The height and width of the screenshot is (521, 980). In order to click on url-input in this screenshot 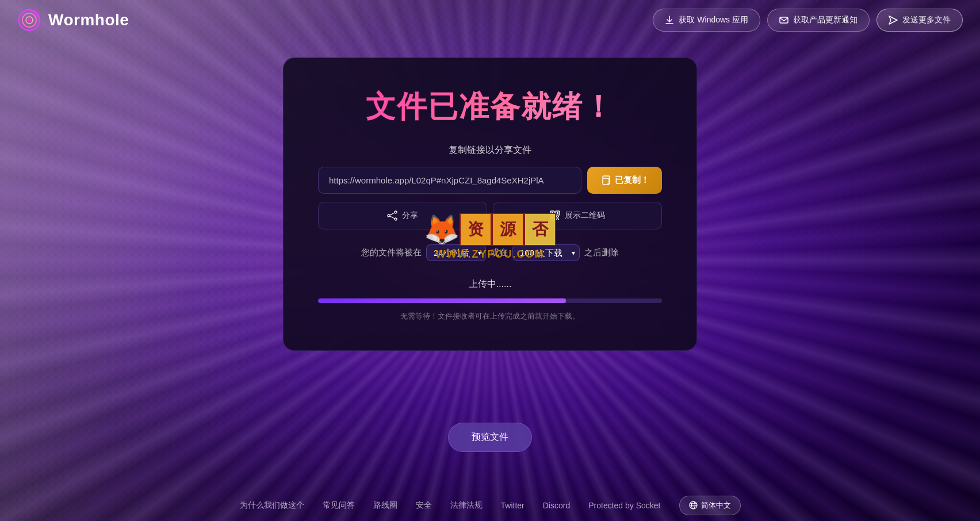, I will do `click(450, 181)`.